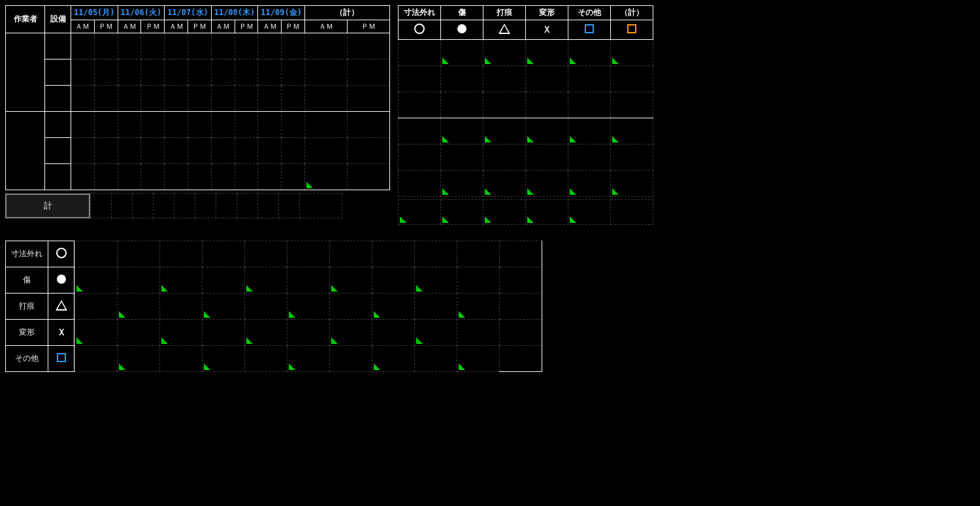 Image resolution: width=980 pixels, height=506 pixels. What do you see at coordinates (631, 53) in the screenshot?
I see `def-r1a-kei` at bounding box center [631, 53].